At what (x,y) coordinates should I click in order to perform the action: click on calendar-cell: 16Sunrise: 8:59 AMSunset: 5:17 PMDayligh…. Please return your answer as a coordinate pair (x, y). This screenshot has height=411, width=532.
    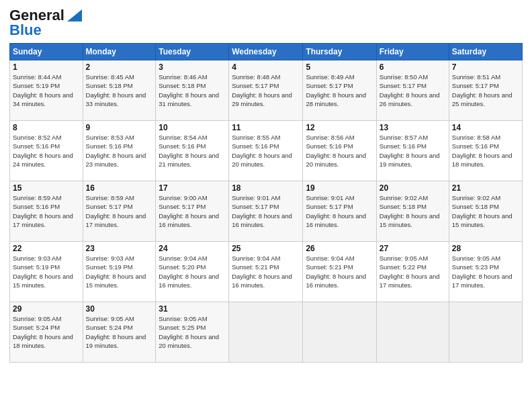
    Looking at the image, I should click on (120, 212).